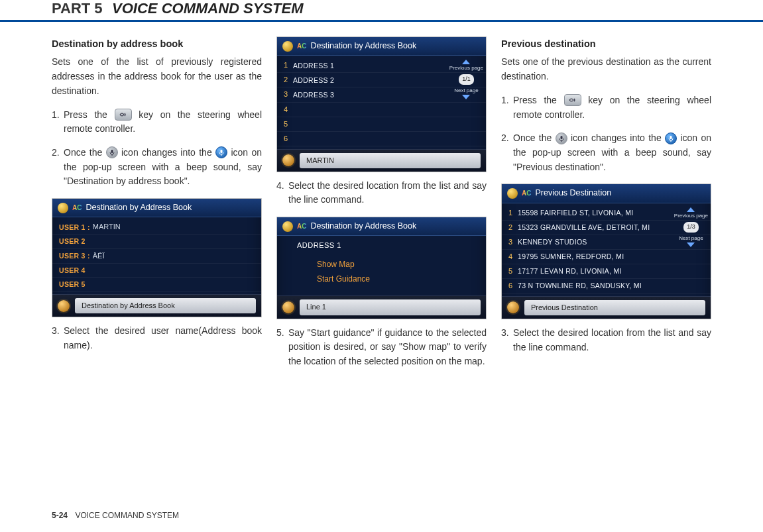 Image resolution: width=763 pixels, height=532 pixels. Describe the element at coordinates (466, 91) in the screenshot. I see `pager-next-label: Next page` at that location.